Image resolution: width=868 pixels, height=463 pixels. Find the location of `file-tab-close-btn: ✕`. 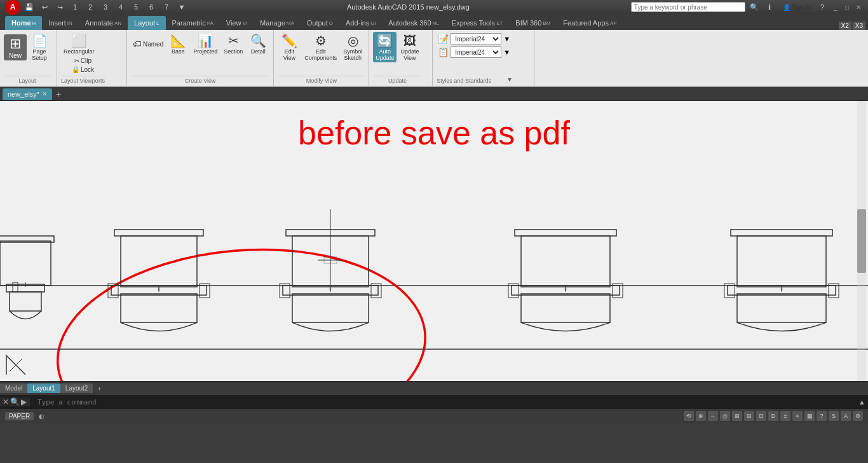

file-tab-close-btn: ✕ is located at coordinates (44, 94).